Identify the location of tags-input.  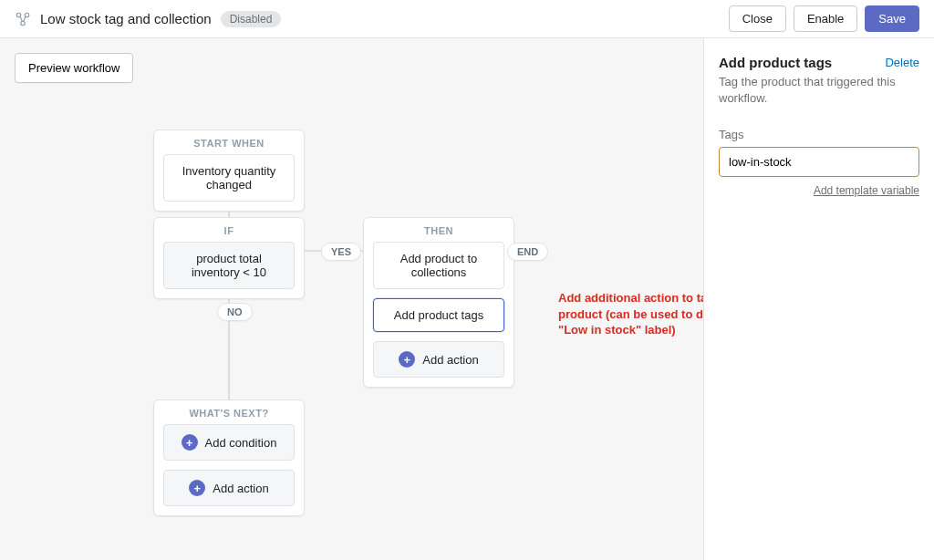
(819, 162).